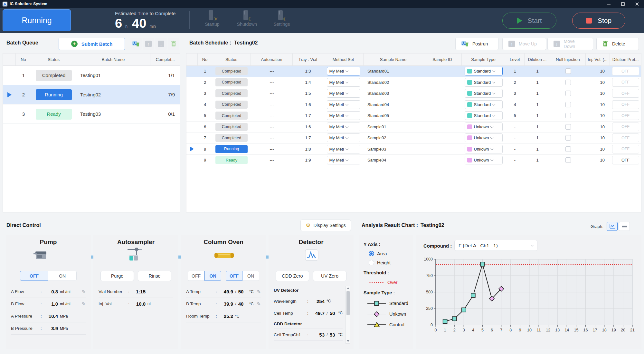 This screenshot has height=354, width=644. Describe the element at coordinates (91, 75) in the screenshot. I see `batch-queue-row: 1CompletedTesting011/1` at that location.